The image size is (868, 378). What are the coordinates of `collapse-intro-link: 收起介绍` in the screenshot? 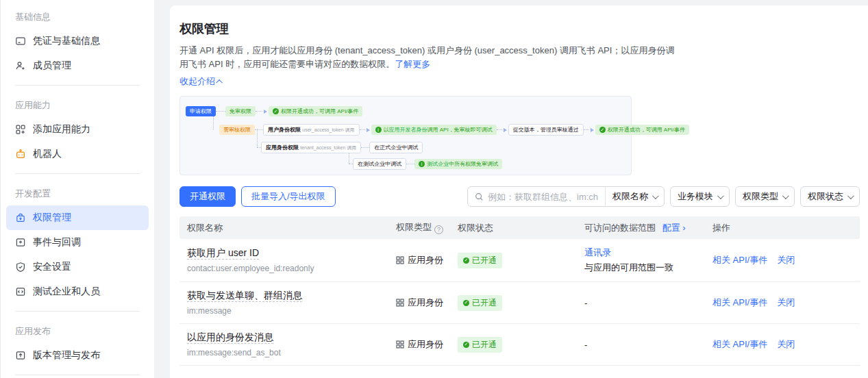 It's located at (201, 81).